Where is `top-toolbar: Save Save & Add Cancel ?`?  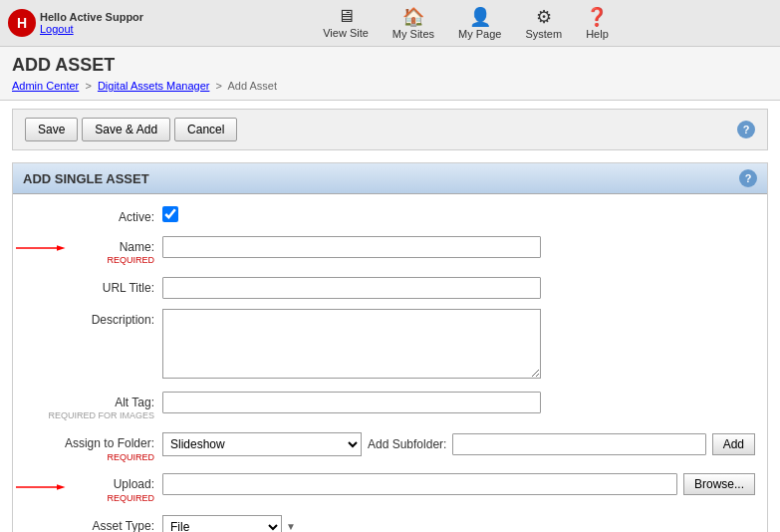
top-toolbar: Save Save & Add Cancel ? is located at coordinates (390, 130).